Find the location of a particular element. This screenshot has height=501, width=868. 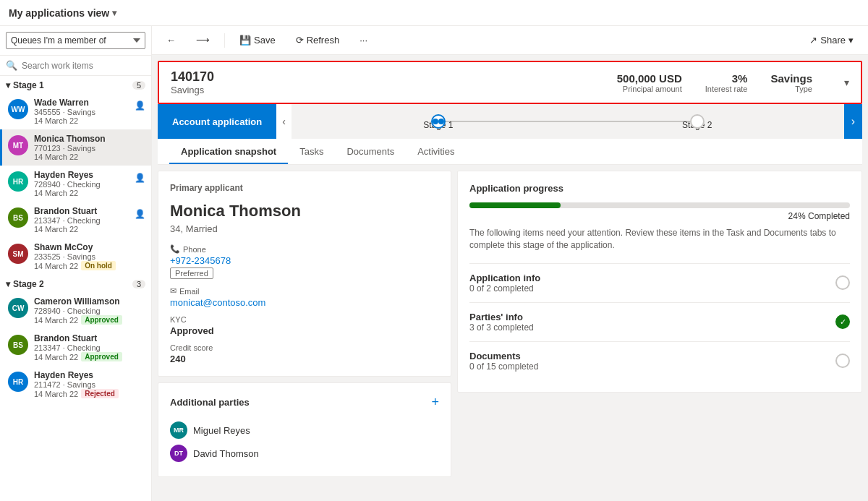

item-name: Hayden Reyes is located at coordinates (81, 175).